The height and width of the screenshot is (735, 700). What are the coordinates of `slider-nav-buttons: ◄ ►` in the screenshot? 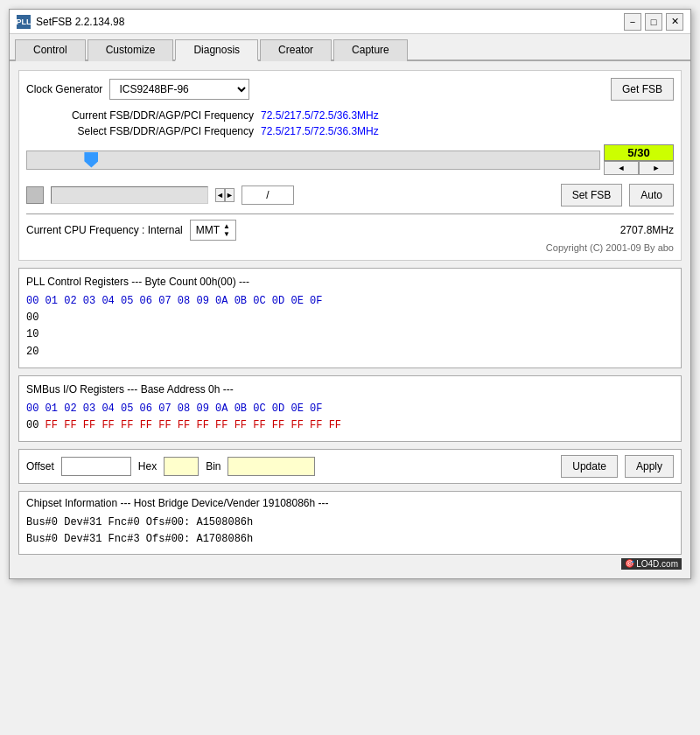 It's located at (639, 168).